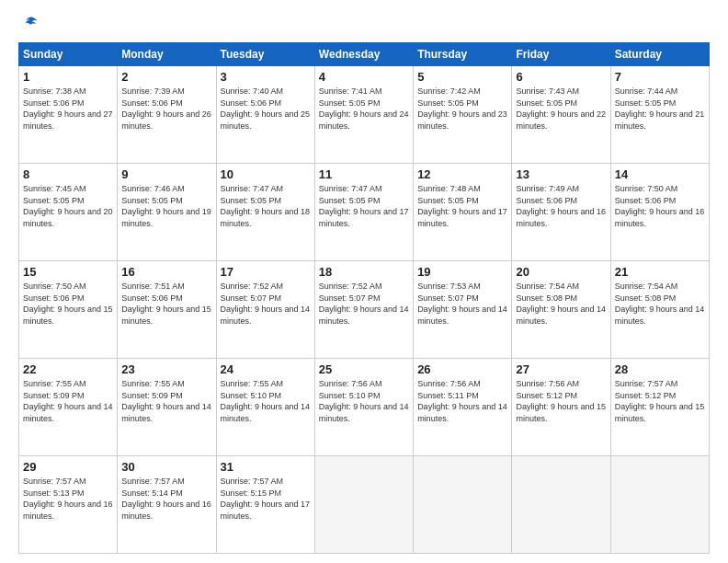  Describe the element at coordinates (463, 55) in the screenshot. I see `weekday-header-thursday: Thursday` at that location.